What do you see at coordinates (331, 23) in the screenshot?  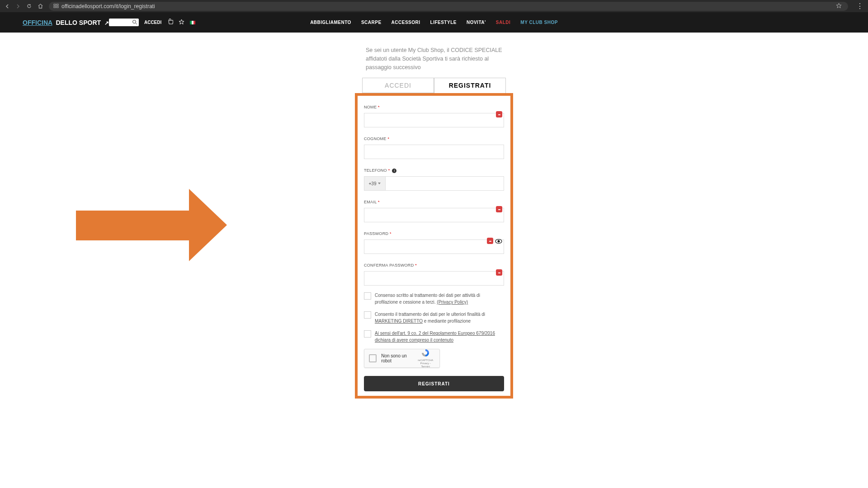 I see `nav-abbigliamento: ABBIGLIAMENTO` at bounding box center [331, 23].